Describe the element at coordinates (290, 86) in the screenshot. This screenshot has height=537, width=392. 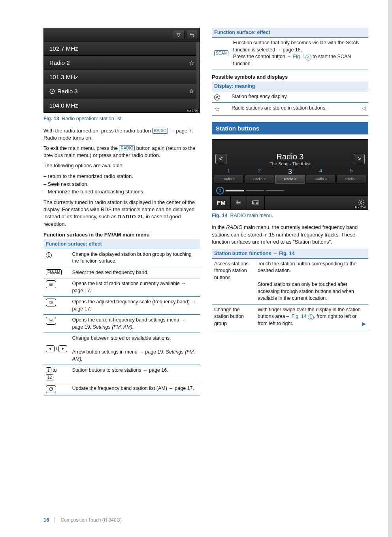
I see `table-header: Display: meaning` at that location.